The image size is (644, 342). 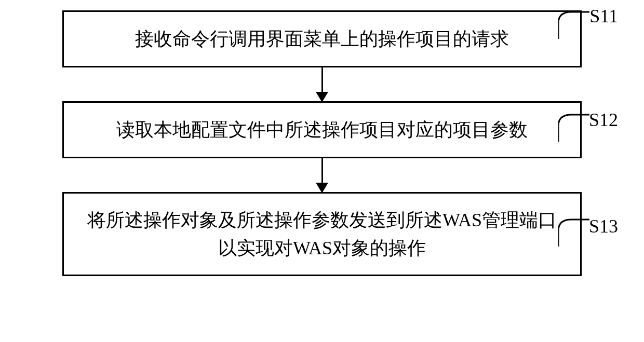 What do you see at coordinates (322, 234) in the screenshot?
I see `step-text: 将所述操作对象及所述操作参数发送到所述WAS管理端口以实现对WAS对象的操作` at bounding box center [322, 234].